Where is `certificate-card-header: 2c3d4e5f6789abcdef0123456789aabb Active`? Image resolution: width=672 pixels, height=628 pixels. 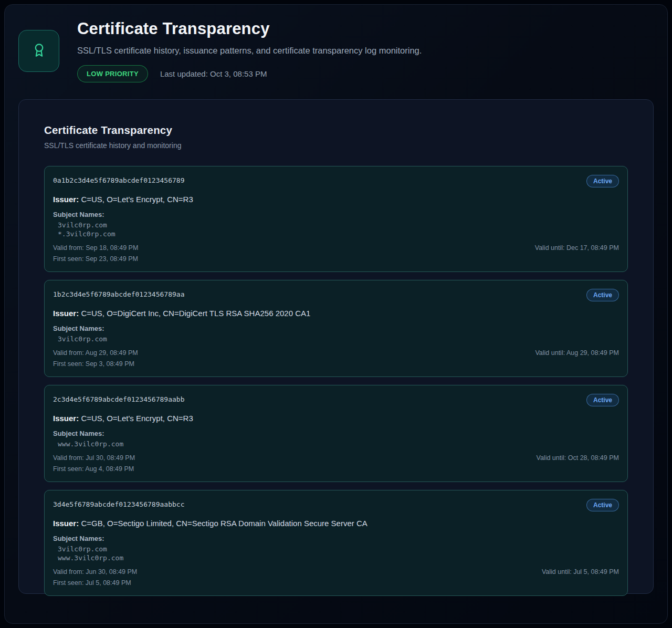 certificate-card-header: 2c3d4e5f6789abcdef0123456789aabb Active is located at coordinates (336, 400).